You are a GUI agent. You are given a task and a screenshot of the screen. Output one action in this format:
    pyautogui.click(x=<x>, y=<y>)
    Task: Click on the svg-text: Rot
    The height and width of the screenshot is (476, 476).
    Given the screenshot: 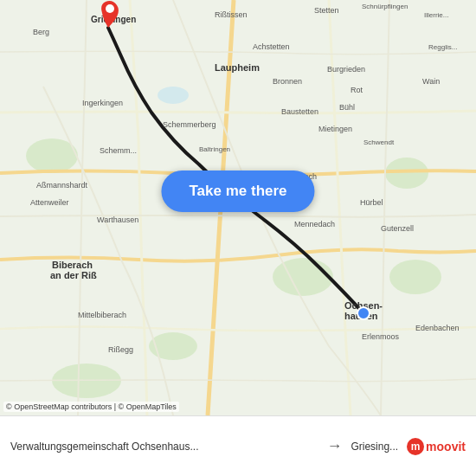 What is the action you would take?
    pyautogui.click(x=357, y=90)
    